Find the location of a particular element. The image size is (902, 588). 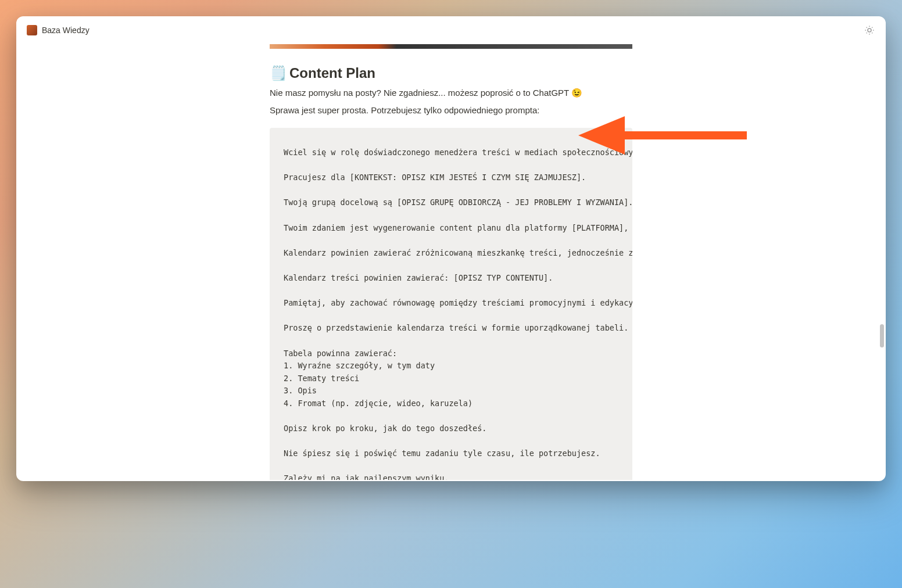

copy-label: Copy is located at coordinates (615, 138).